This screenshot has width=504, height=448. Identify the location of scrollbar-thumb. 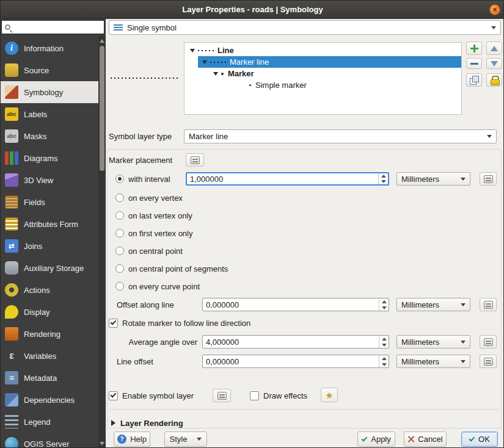
(102, 109).